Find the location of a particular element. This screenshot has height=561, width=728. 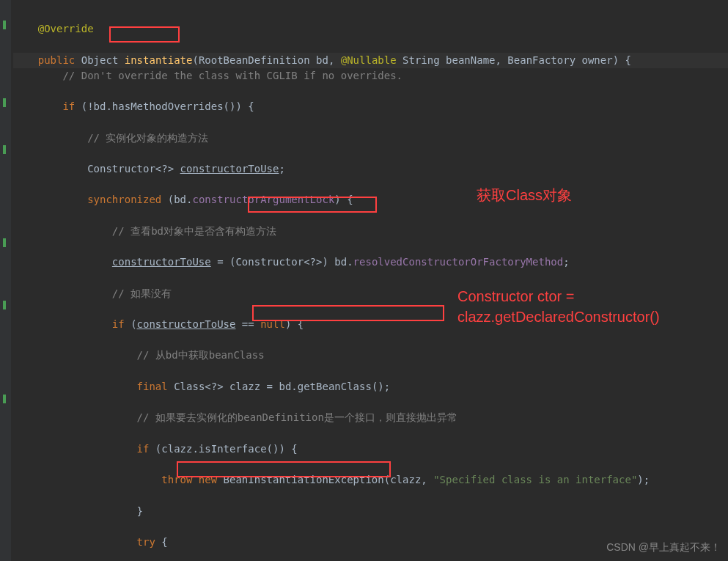

code-line: // 实例化对象的构造方法 is located at coordinates (371, 138).